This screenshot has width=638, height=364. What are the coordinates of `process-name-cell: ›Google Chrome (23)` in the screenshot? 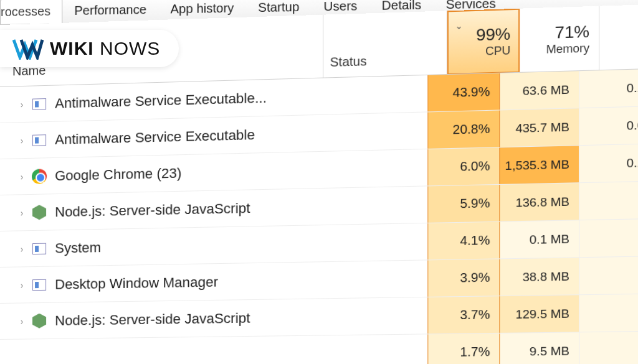 It's located at (152, 173).